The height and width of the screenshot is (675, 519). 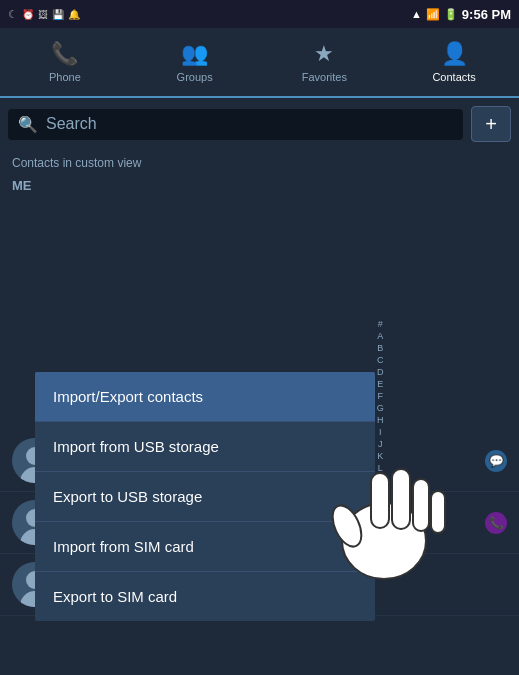 I want to click on tab-favorites: ★ Favorites, so click(x=325, y=63).